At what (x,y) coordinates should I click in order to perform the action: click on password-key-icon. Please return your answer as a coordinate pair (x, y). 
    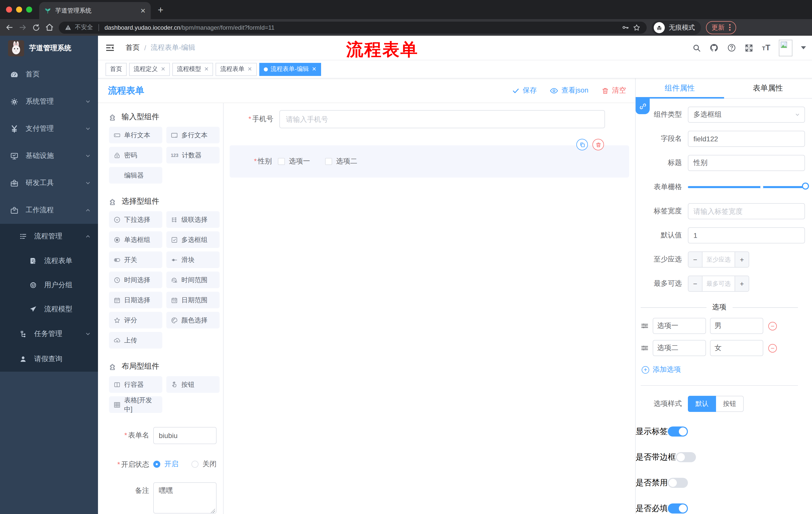
    Looking at the image, I should click on (625, 27).